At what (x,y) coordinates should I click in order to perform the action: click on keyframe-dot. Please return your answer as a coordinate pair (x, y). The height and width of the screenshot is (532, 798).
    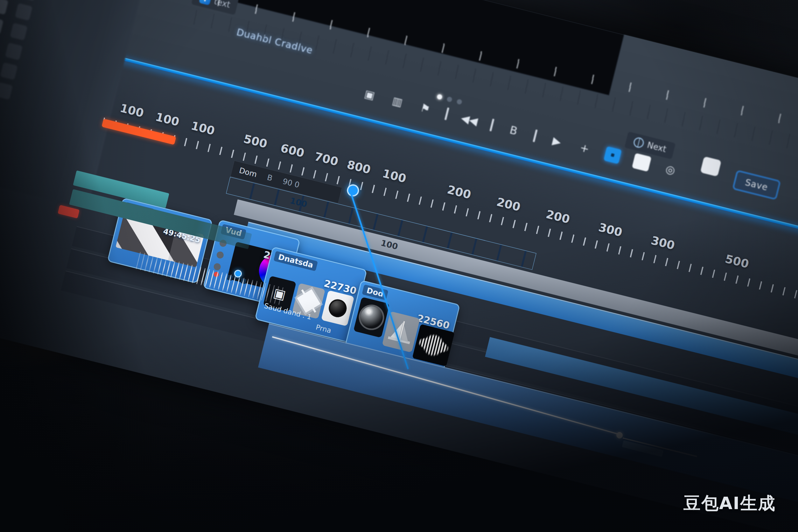
    Looking at the image, I should click on (620, 435).